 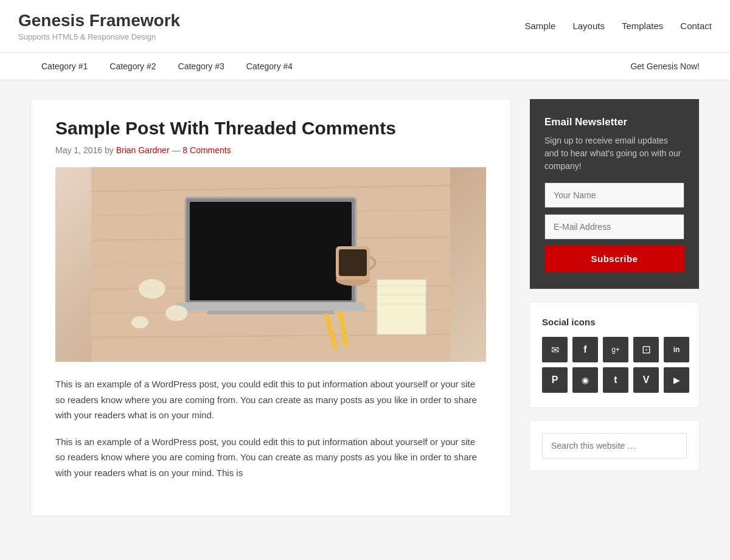 What do you see at coordinates (585, 350) in the screenshot?
I see `facebook-icon: f` at bounding box center [585, 350].